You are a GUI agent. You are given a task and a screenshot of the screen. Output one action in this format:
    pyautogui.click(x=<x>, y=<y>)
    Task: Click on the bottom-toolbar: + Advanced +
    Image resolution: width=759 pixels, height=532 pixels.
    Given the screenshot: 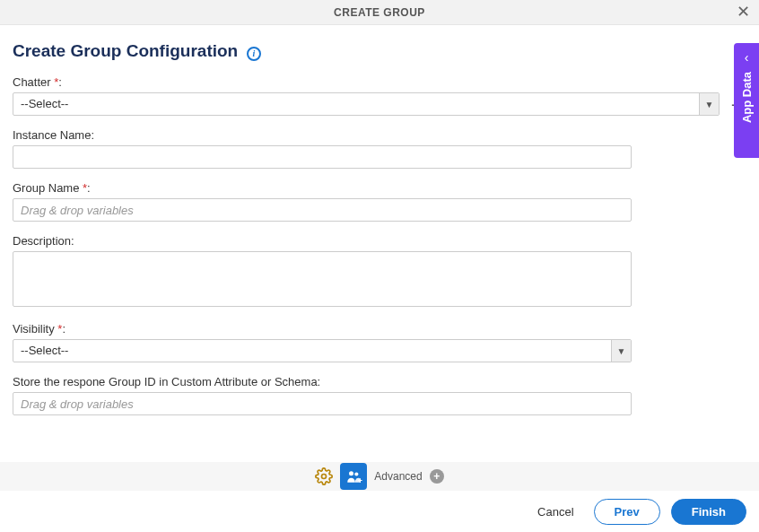 What is the action you would take?
    pyautogui.click(x=380, y=476)
    